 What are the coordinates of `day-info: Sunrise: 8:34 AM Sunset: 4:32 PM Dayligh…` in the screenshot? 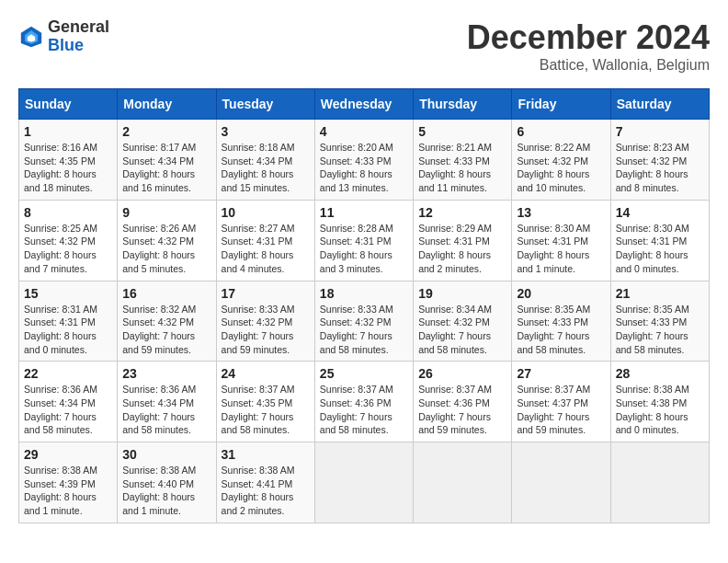 It's located at (462, 329).